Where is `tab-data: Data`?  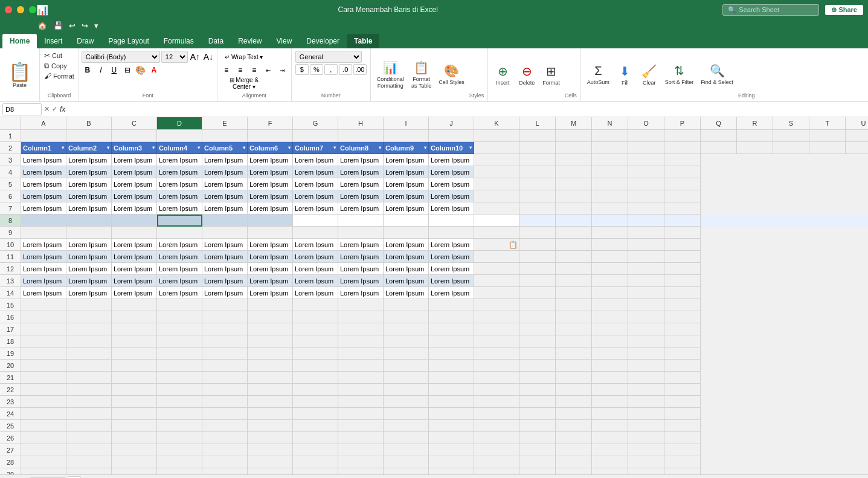
tab-data: Data is located at coordinates (216, 41).